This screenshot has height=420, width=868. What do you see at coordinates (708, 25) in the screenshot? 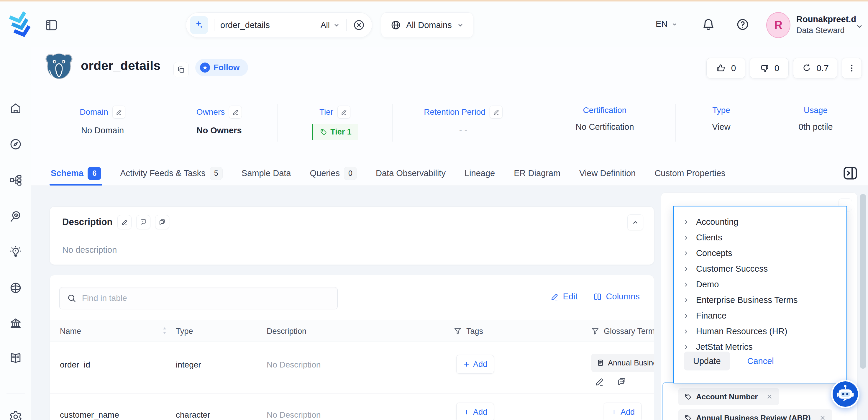
I see `notifications-button` at bounding box center [708, 25].